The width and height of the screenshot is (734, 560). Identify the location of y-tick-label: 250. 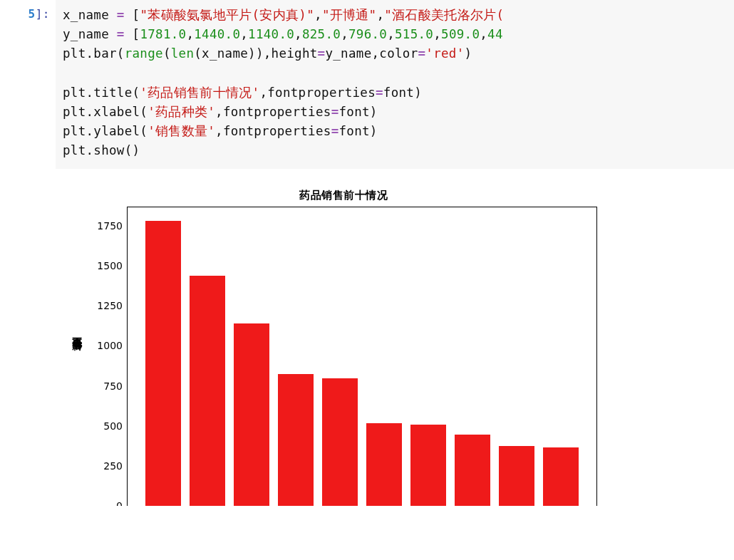
(113, 466).